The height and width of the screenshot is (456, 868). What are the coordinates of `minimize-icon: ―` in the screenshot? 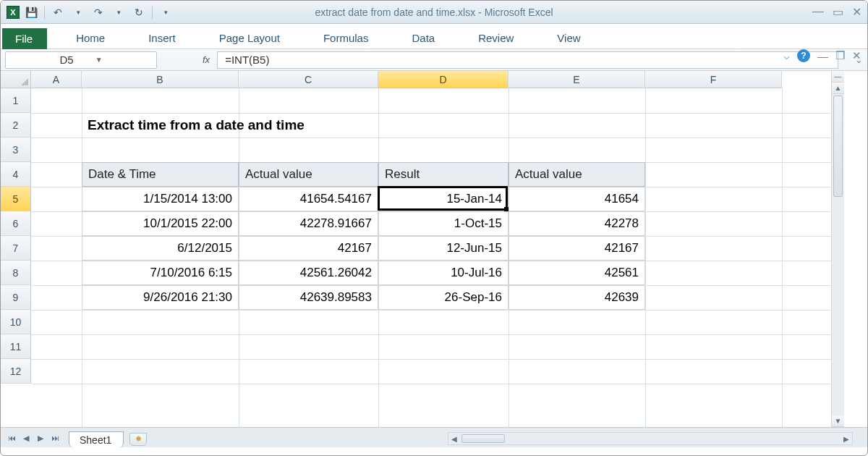 It's located at (818, 12).